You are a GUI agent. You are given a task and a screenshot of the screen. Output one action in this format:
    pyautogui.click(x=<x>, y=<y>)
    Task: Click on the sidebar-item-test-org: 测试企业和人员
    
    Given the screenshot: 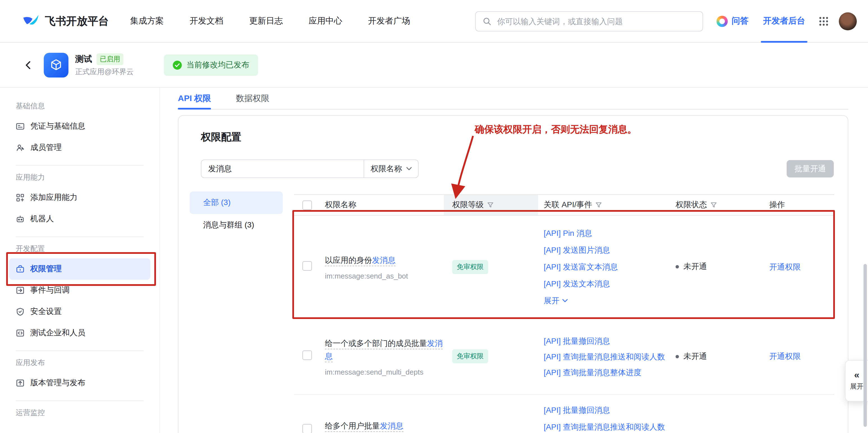 What is the action you would take?
    pyautogui.click(x=80, y=333)
    